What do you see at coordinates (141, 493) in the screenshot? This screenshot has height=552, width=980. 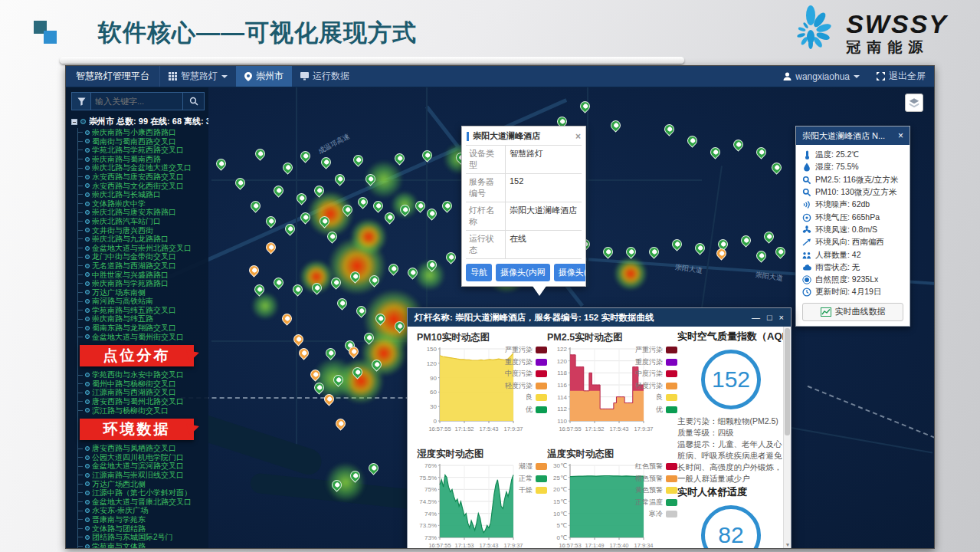 I see `sidebar-item: 江源中路（第七小学斜对面）` at bounding box center [141, 493].